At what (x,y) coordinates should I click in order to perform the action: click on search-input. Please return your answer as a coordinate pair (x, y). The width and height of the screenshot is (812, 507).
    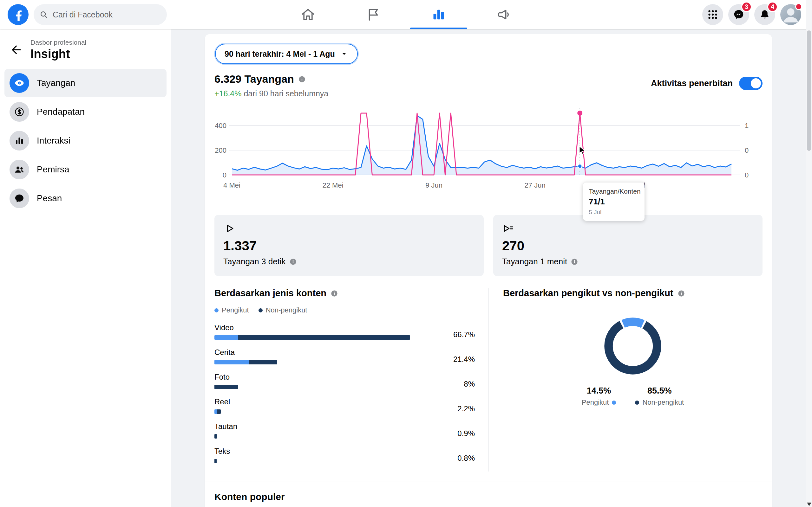
    Looking at the image, I should click on (109, 15).